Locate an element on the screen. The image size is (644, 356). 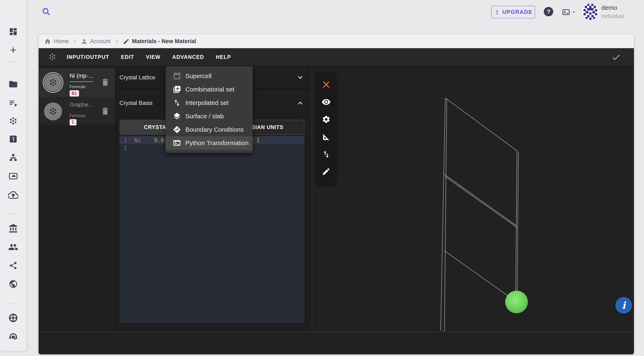
formula-label: Formula: is located at coordinates (78, 116).